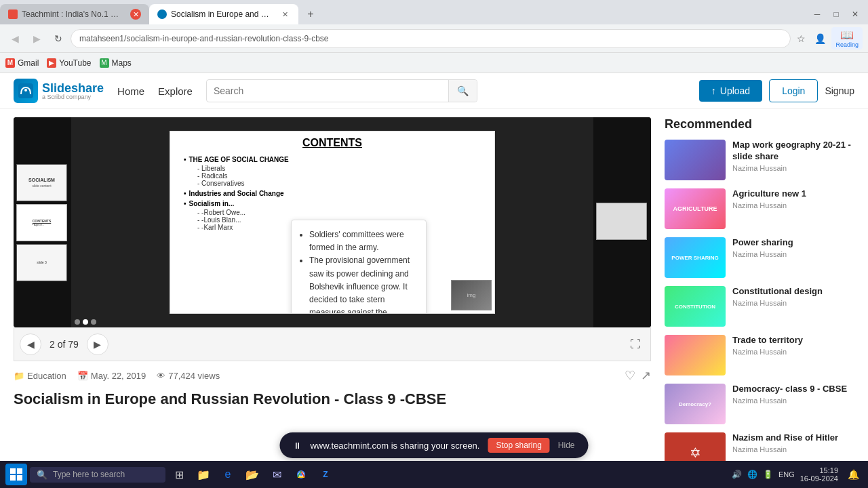  Describe the element at coordinates (179, 474) in the screenshot. I see `taskbar-task-view: ⊞` at that location.